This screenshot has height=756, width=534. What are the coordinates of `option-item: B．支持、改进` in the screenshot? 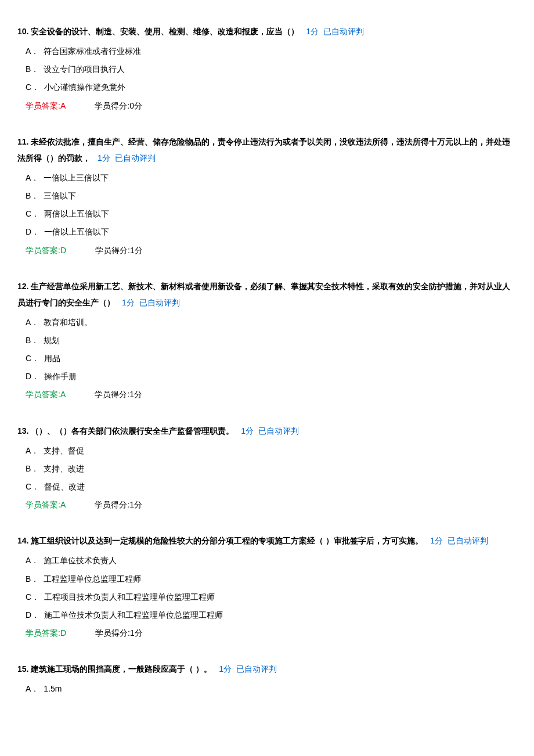 It's located at (271, 469).